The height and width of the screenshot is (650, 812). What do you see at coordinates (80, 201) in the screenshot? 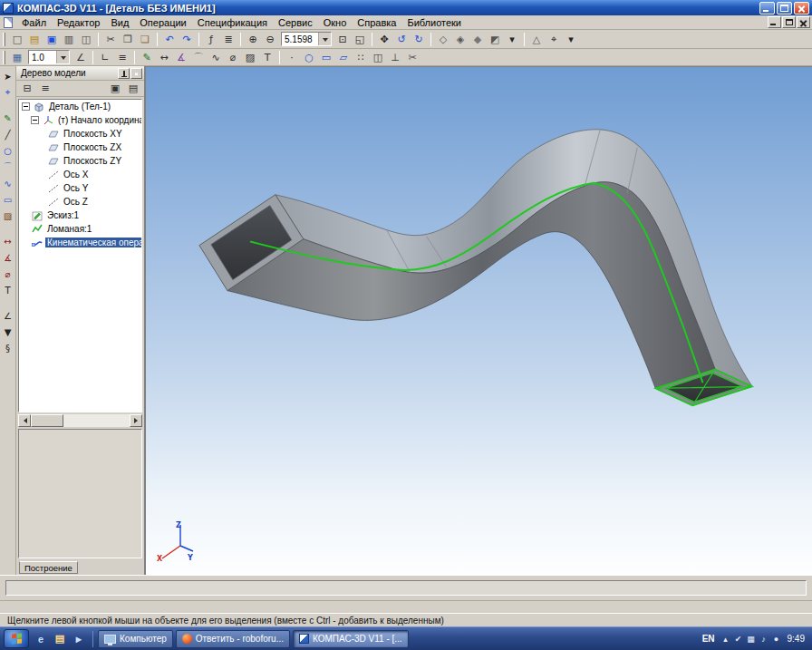
I see `tree-item-axis-z: Ось Z` at bounding box center [80, 201].